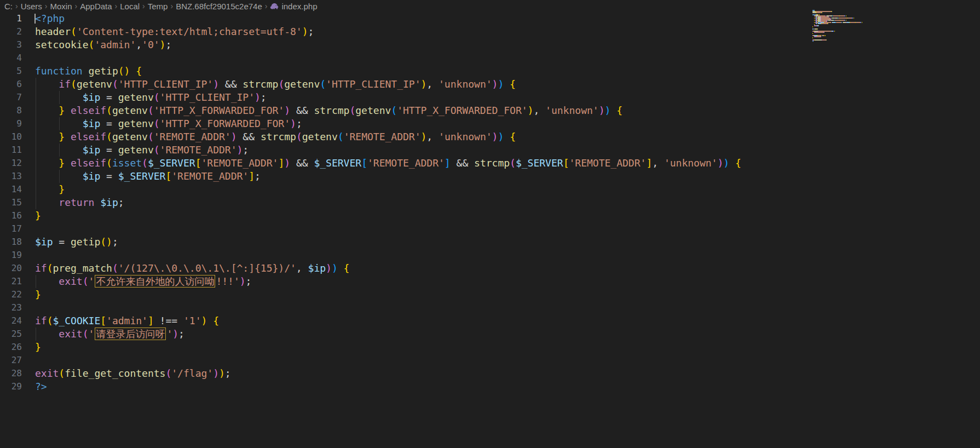 This screenshot has height=448, width=980. Describe the element at coordinates (490, 229) in the screenshot. I see `code-line: 17` at that location.